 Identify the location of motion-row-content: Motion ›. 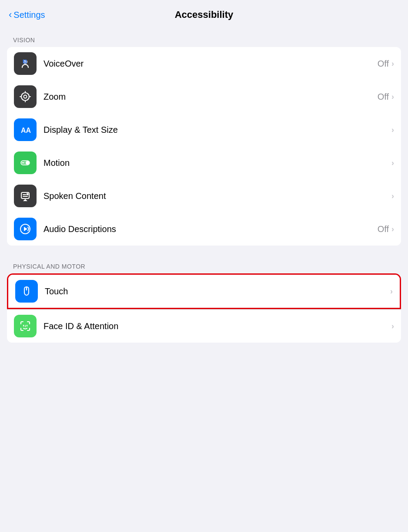
(219, 163).